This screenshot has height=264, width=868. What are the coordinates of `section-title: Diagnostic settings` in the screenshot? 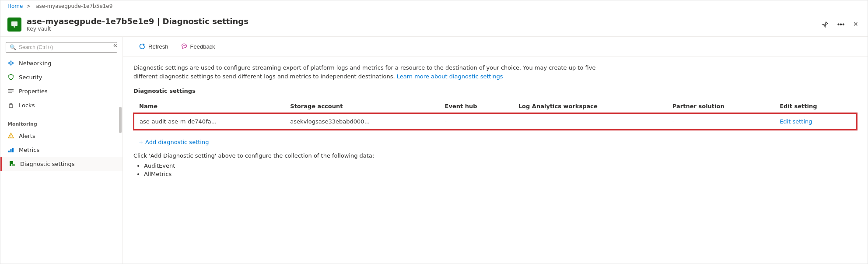 It's located at (495, 91).